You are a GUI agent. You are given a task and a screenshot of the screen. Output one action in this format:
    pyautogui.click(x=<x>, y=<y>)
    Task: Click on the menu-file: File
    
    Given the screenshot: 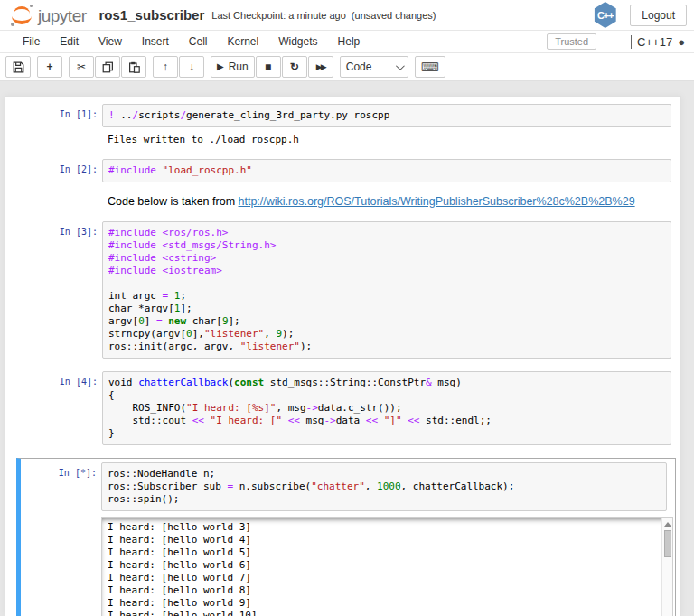 What is the action you would take?
    pyautogui.click(x=31, y=42)
    